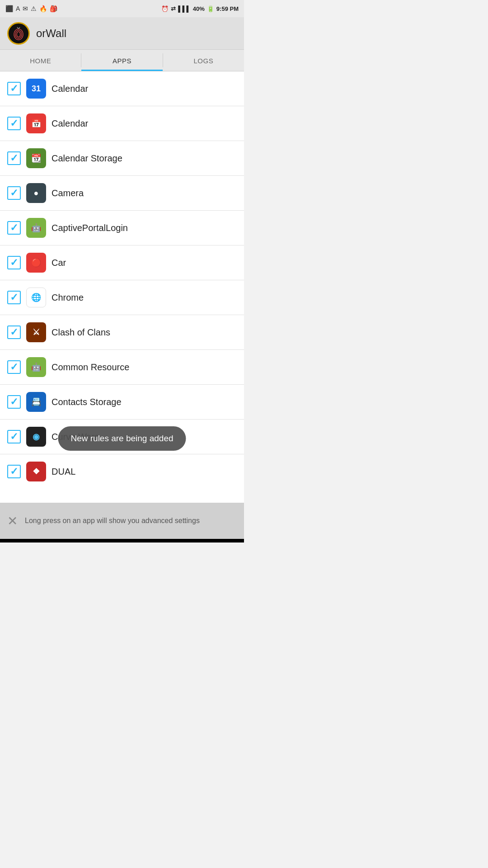 The image size is (488, 868). What do you see at coordinates (63, 472) in the screenshot?
I see `app-name-12: DUAL` at bounding box center [63, 472].